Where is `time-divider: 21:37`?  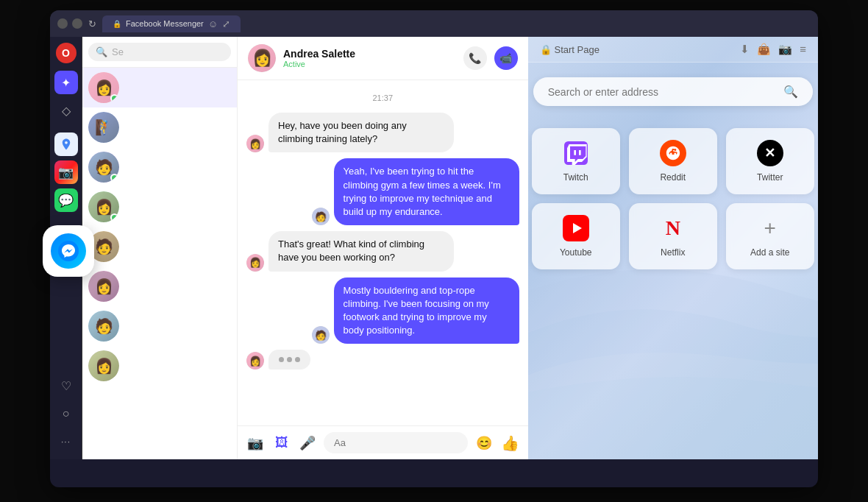 time-divider: 21:37 is located at coordinates (383, 98).